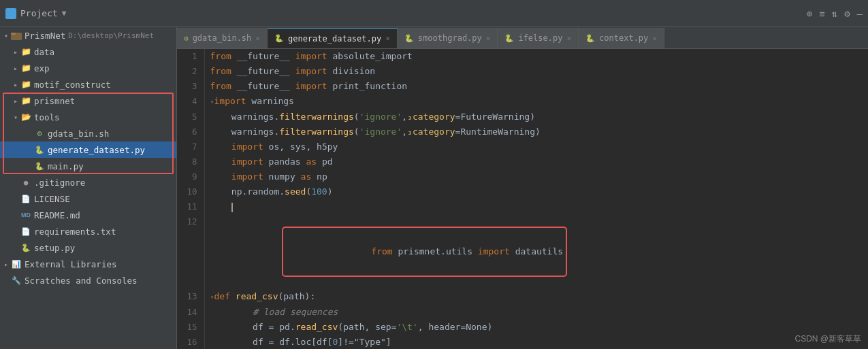 The height and width of the screenshot is (349, 868). What do you see at coordinates (222, 38) in the screenshot?
I see `tab-gdata-bin-sh: ⚙ gdata_bin.sh ×` at bounding box center [222, 38].